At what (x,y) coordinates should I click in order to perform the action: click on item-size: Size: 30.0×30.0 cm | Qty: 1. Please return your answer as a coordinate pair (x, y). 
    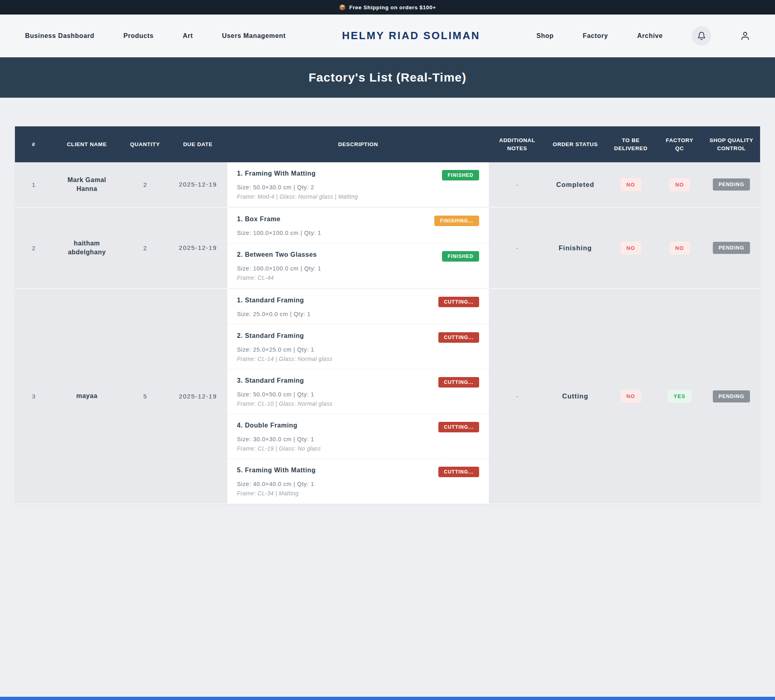
    Looking at the image, I should click on (358, 439).